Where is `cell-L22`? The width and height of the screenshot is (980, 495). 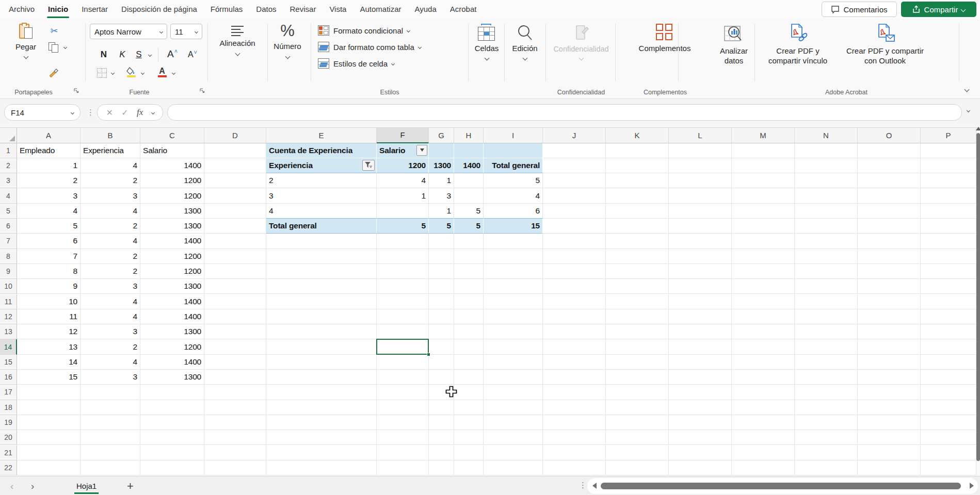
cell-L22 is located at coordinates (700, 468).